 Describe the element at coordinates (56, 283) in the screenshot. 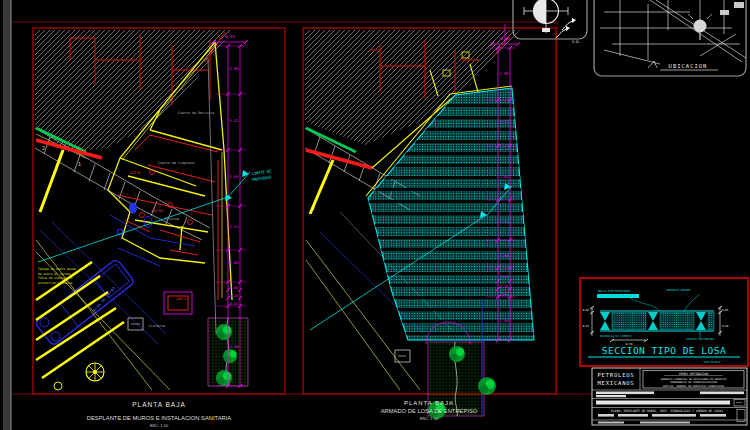

I see `svg-text: proteccion catodica` at that location.